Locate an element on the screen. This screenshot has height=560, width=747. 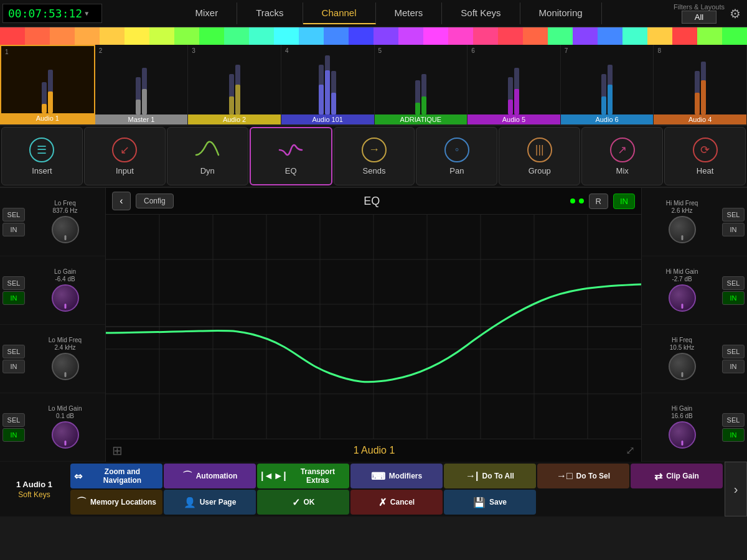
sel-button-left-2: SEL is located at coordinates (14, 352).